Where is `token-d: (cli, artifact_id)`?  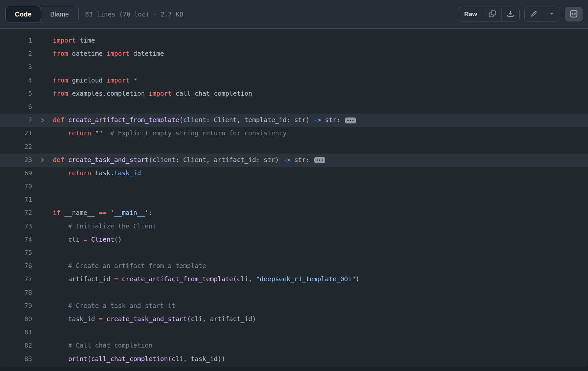 token-d: (cli, artifact_id) is located at coordinates (221, 319).